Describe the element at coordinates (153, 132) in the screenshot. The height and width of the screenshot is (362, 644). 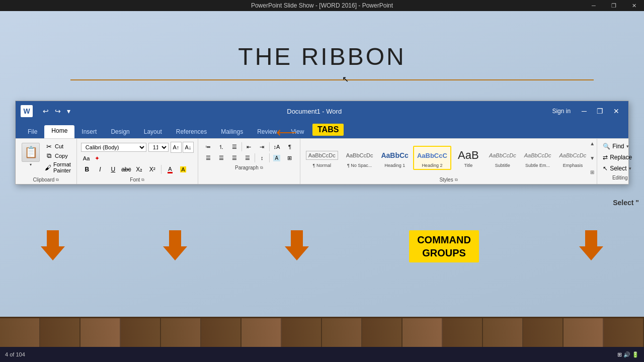
I see `tab-layout: Layout` at that location.